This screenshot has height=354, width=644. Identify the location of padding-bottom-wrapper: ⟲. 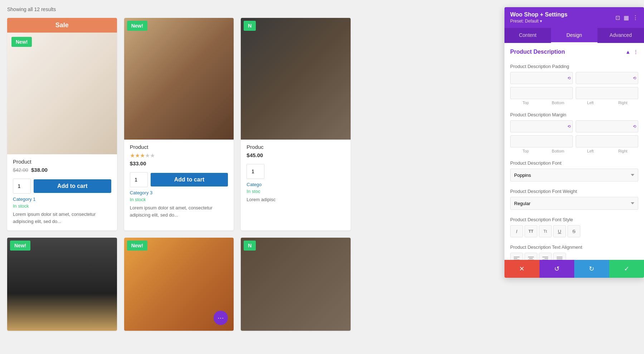
(607, 78).